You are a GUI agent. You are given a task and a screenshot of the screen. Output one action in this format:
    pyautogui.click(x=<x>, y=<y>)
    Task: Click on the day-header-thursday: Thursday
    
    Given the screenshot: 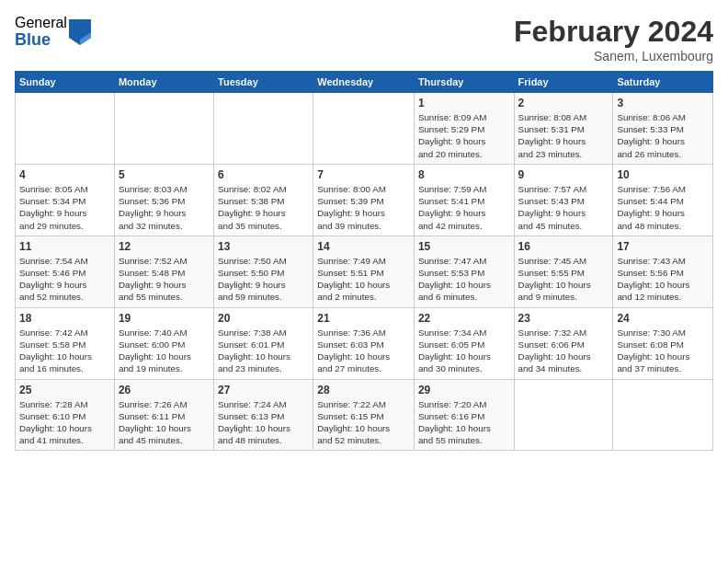 What is the action you would take?
    pyautogui.click(x=463, y=83)
    